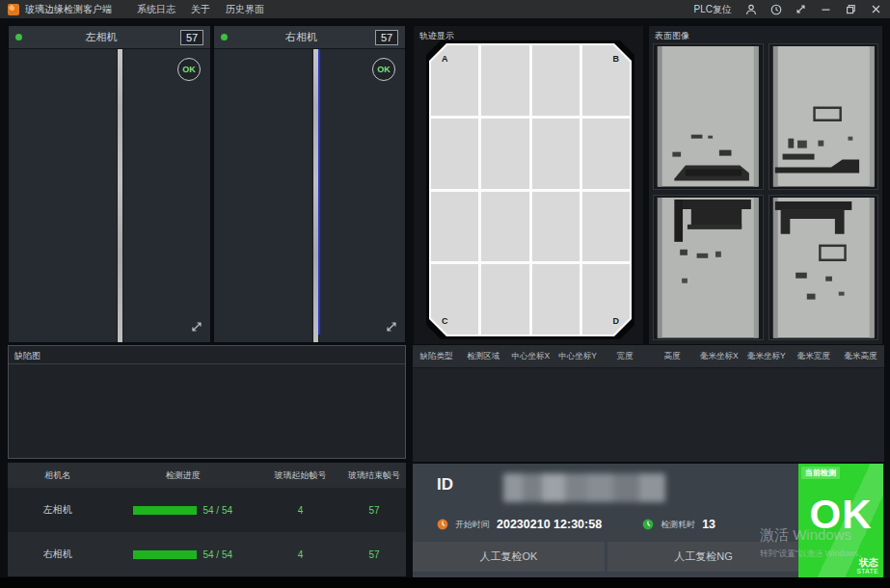 Image resolution: width=890 pixels, height=588 pixels. I want to click on current-detection-tag: 当前检测, so click(821, 472).